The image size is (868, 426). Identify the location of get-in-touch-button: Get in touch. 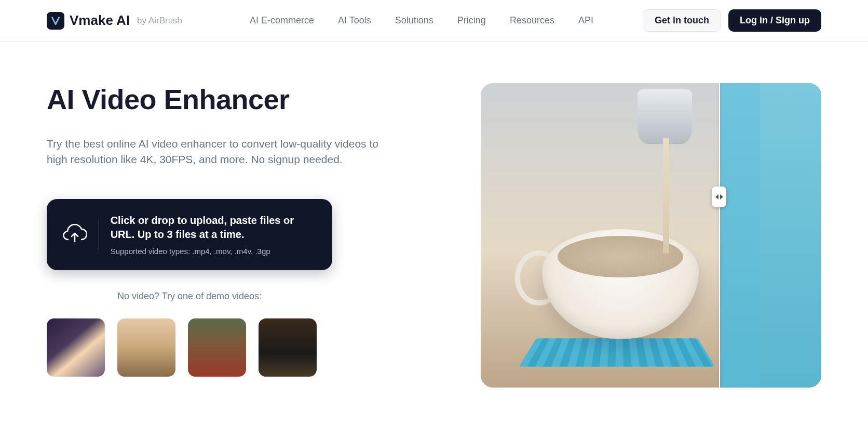
(682, 21).